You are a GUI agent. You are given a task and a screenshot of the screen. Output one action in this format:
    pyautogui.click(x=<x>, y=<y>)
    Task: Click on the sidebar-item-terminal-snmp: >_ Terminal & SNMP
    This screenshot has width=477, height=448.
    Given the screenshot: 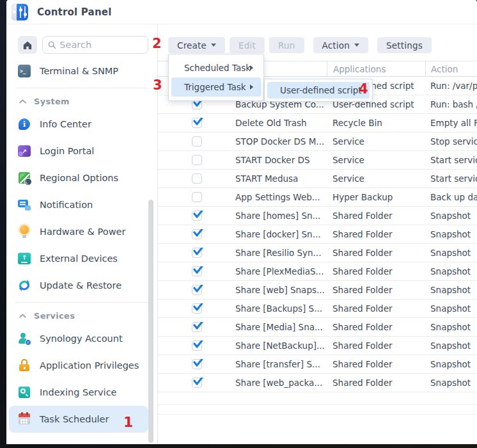 What is the action you would take?
    pyautogui.click(x=79, y=71)
    